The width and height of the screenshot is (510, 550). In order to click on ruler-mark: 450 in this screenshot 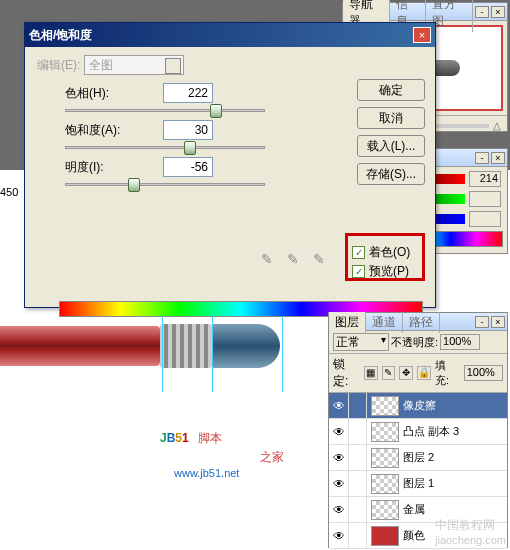, I will do `click(9, 192)`.